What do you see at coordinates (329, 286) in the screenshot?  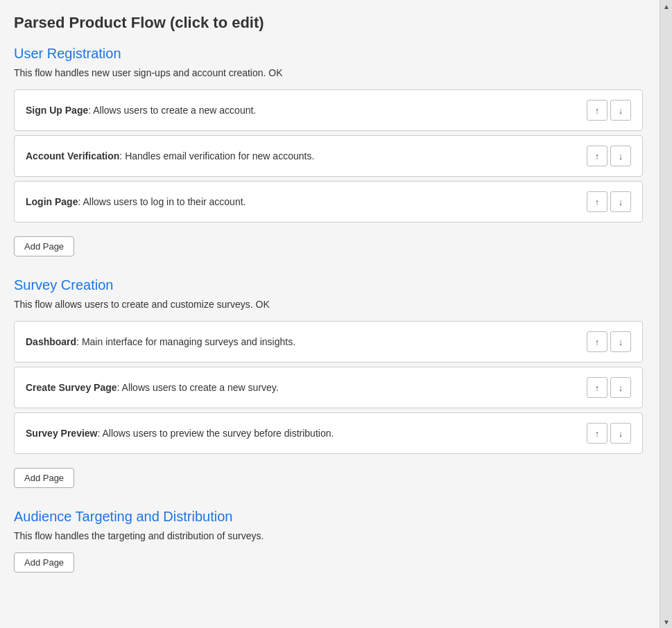 I see `flow-title-survey-creation: Survey Creation` at bounding box center [329, 286].